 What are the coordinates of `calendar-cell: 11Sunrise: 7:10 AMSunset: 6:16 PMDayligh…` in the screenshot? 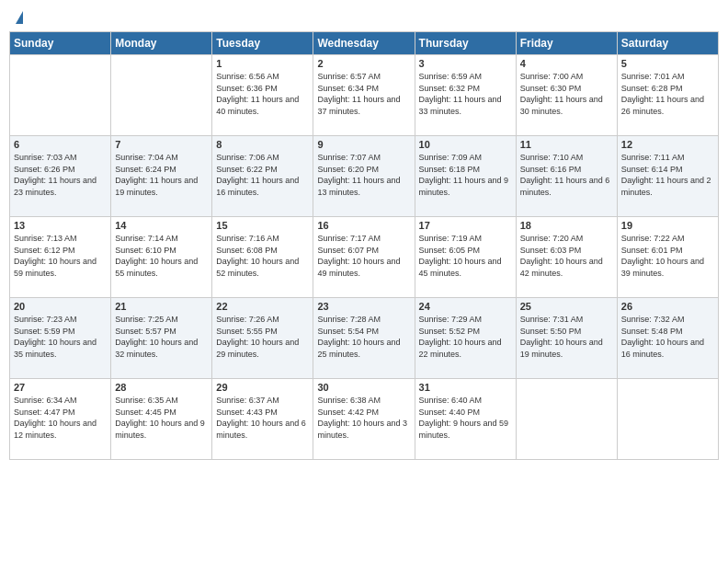 It's located at (566, 177).